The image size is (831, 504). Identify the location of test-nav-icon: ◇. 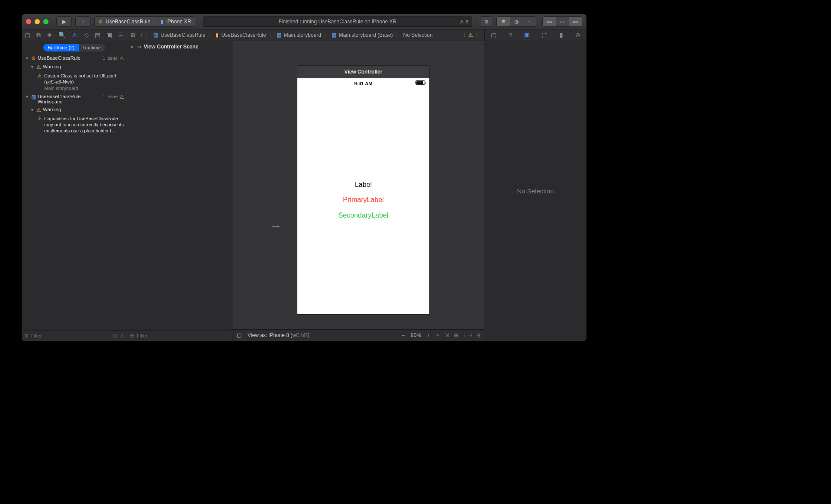
(87, 35).